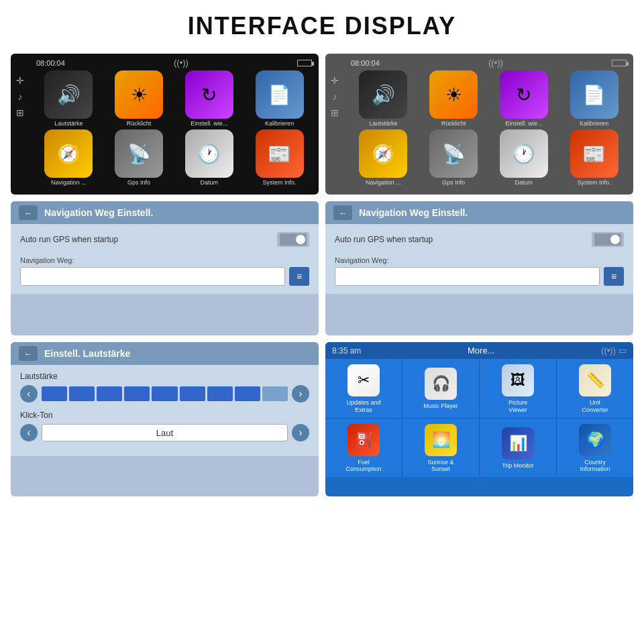 The height and width of the screenshot is (644, 644). Describe the element at coordinates (301, 394) in the screenshot. I see `lautstarke-increase-button: ›` at that location.